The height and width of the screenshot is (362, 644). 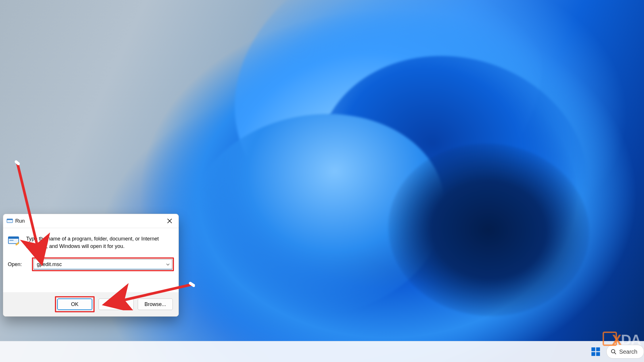 I want to click on run-title: Run, so click(x=20, y=221).